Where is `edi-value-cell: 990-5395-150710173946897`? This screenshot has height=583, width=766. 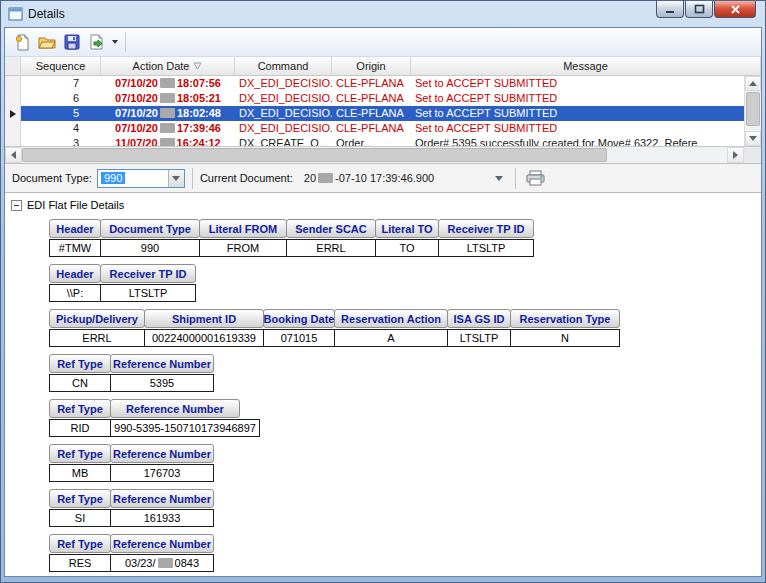 edi-value-cell: 990-5395-150710173946897 is located at coordinates (185, 428).